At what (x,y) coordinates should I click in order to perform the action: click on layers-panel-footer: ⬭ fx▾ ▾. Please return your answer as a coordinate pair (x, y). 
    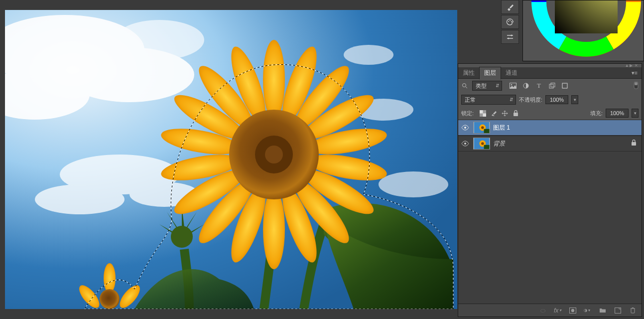
    Looking at the image, I should click on (550, 310).